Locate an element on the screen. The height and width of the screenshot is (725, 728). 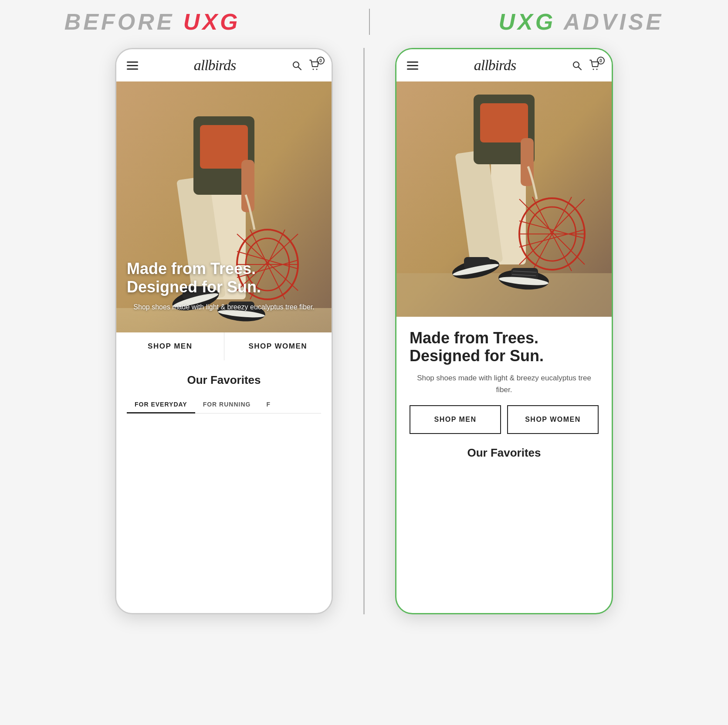
shop-women-button-after: SHOP WOMEN is located at coordinates (553, 420).